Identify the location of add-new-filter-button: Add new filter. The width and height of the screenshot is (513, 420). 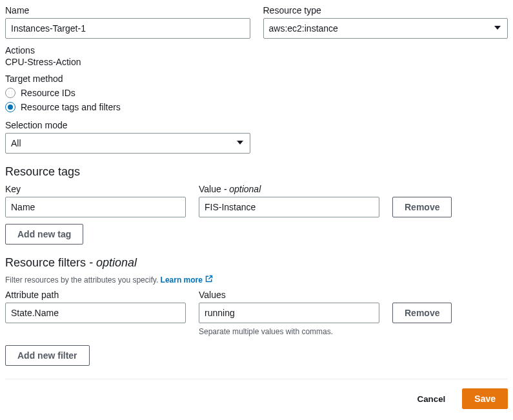
(48, 355).